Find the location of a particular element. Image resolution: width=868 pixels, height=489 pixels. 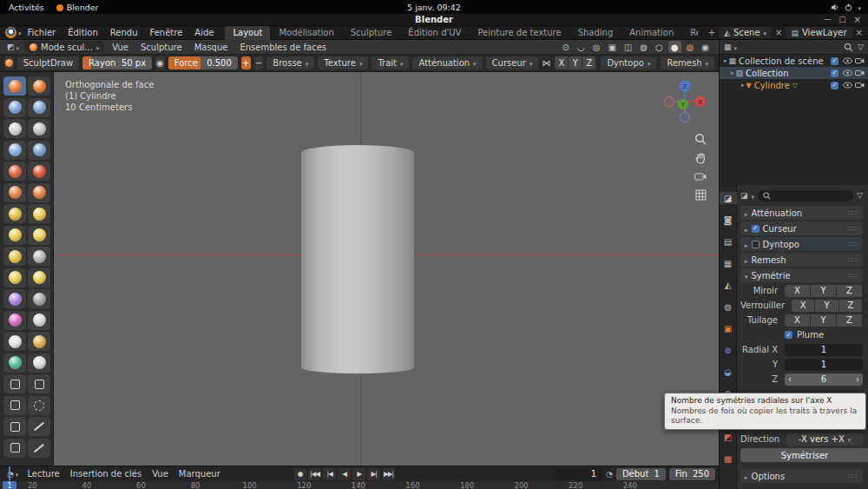

strength-pressure-button: + is located at coordinates (247, 63).